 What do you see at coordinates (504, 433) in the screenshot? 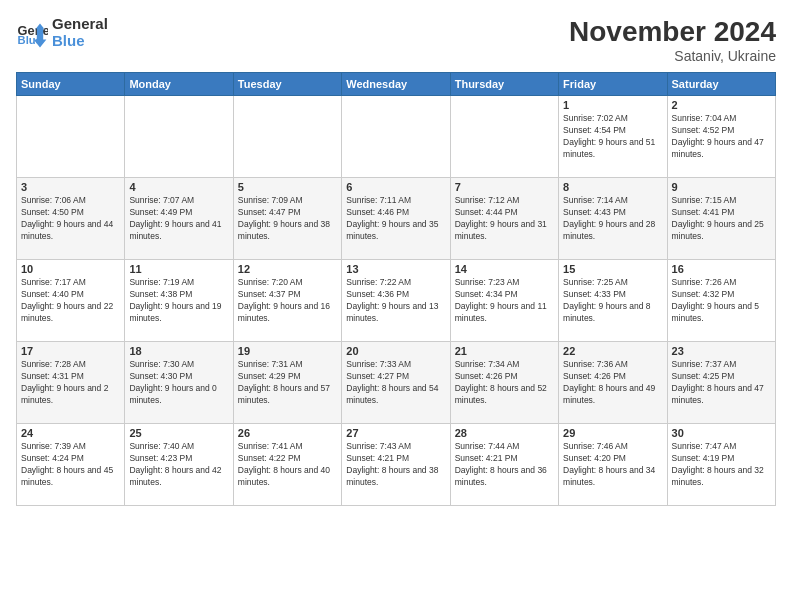
I see `day-number: 28` at bounding box center [504, 433].